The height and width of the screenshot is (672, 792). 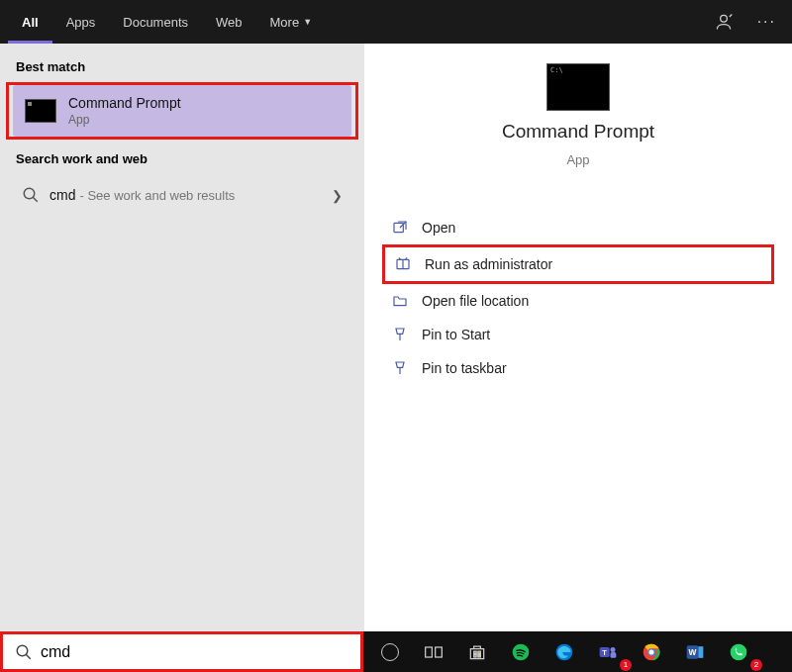 I want to click on search-web-label: Search work and web, so click(x=182, y=160).